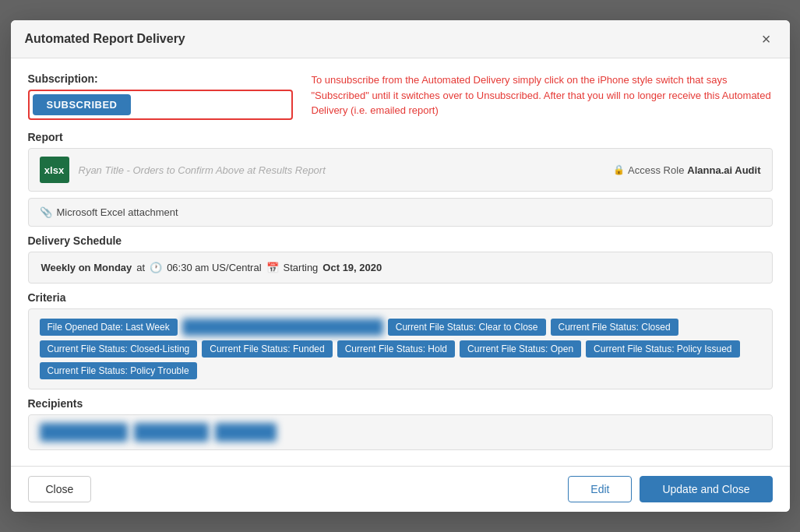 The height and width of the screenshot is (532, 800). Describe the element at coordinates (83, 104) in the screenshot. I see `subscribed-toggle-button: SUBSCRIBED` at that location.